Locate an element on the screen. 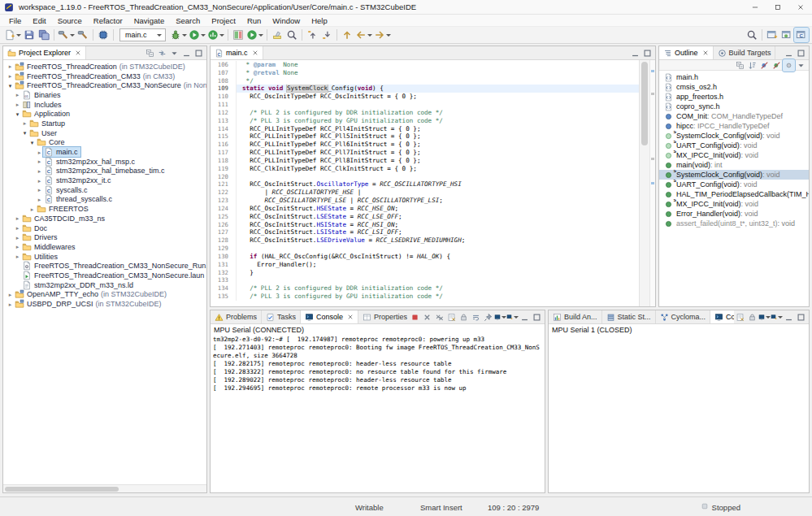 This screenshot has width=812, height=516. open-console-button is located at coordinates (512, 317).